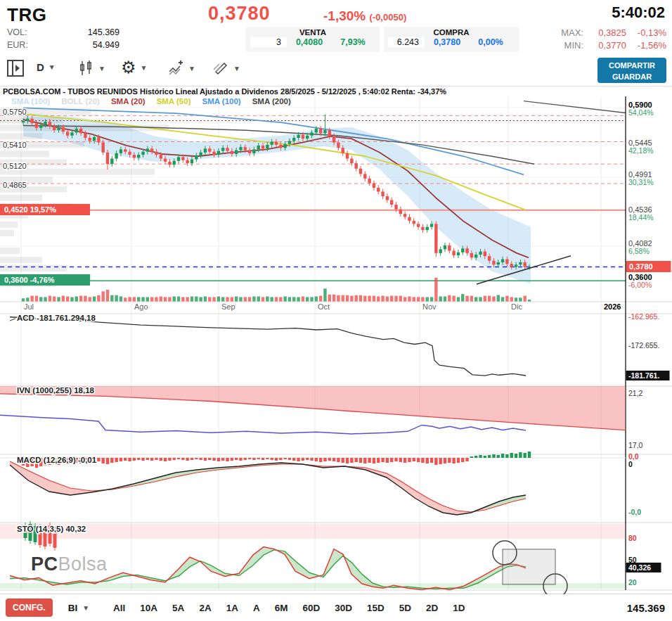 The height and width of the screenshot is (621, 672). I want to click on svg-text: -181.761., so click(644, 376).